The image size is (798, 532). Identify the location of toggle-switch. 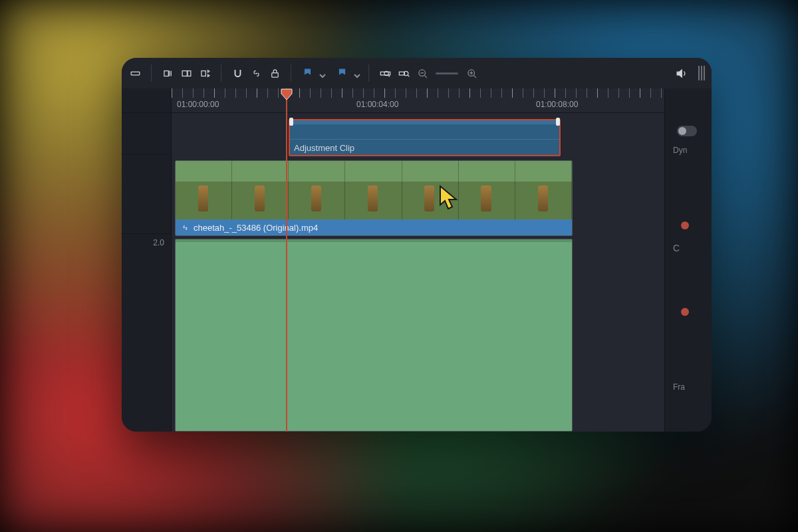
(687, 131).